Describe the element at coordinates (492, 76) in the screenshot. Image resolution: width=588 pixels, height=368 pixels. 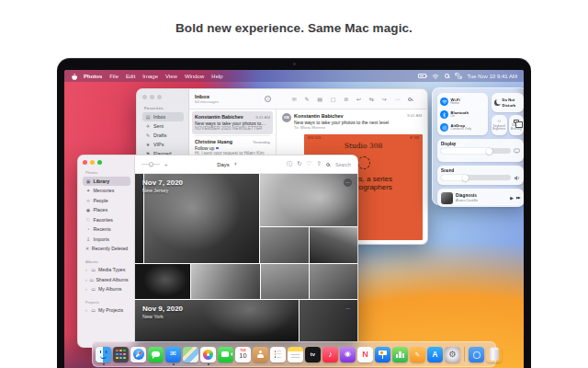
I see `menu-clock: Tue Nov 10 9:41 AM` at that location.